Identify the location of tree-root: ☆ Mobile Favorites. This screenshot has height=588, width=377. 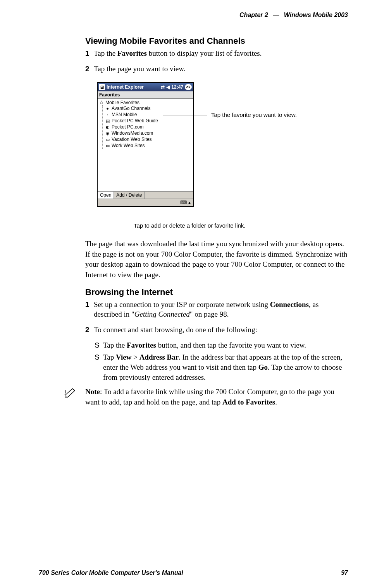
(145, 102).